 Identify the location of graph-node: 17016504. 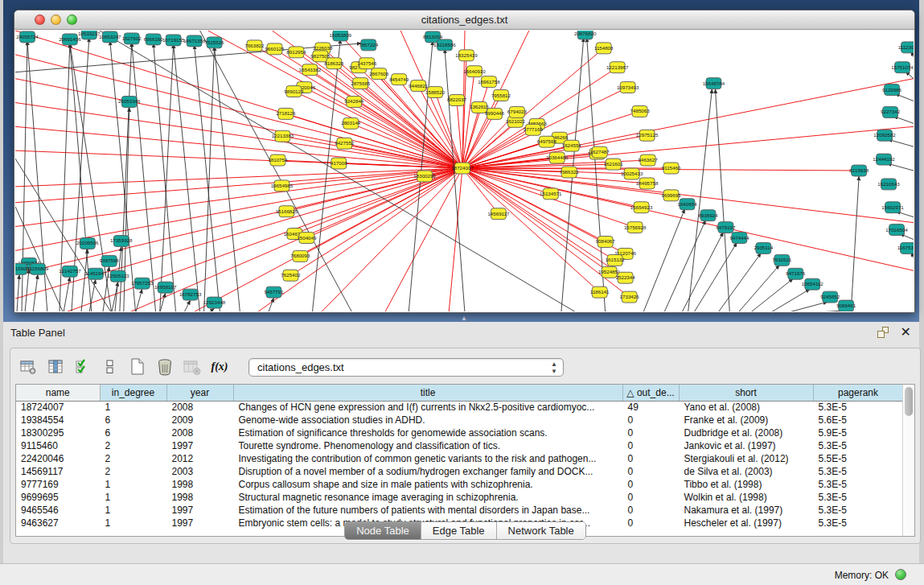
(897, 230).